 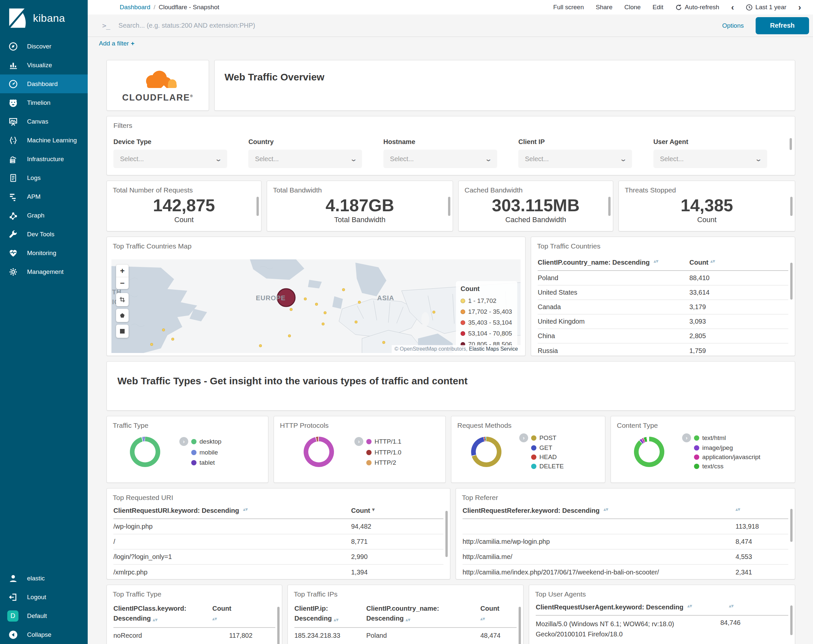 What do you see at coordinates (599, 511) in the screenshot?
I see `column-header-referer: ClientRequestReferer.keyword: Descending…` at bounding box center [599, 511].